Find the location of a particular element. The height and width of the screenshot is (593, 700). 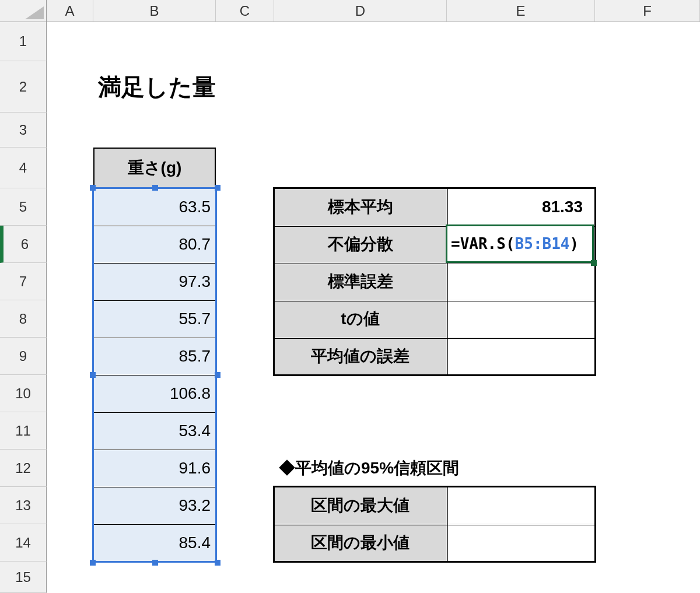

row-header-7: 7 is located at coordinates (23, 282).